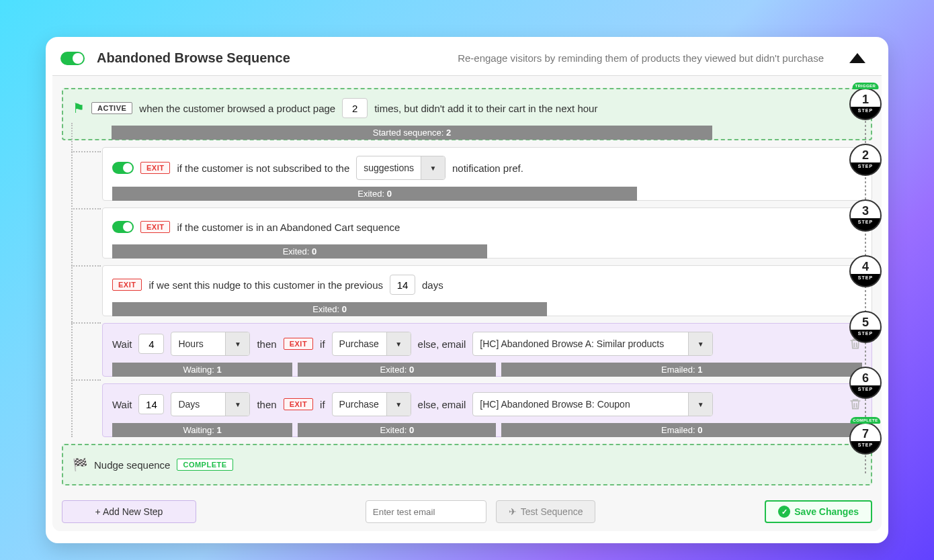  What do you see at coordinates (488, 168) in the screenshot?
I see `exit-text-after: notification pref.` at bounding box center [488, 168].